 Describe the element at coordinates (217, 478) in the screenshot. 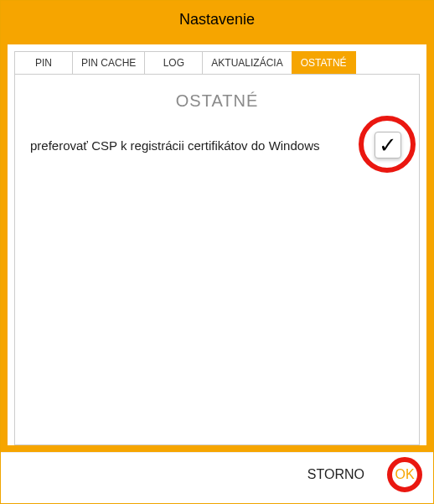

I see `dialog-footer: STORNO OK` at that location.